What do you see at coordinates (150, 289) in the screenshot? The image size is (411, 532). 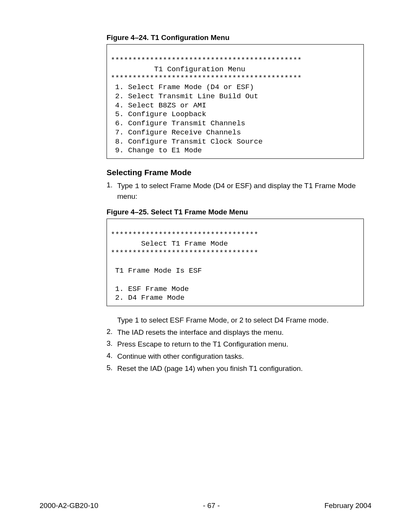 I see `terminal-line: 1. ESF Frame Mode` at bounding box center [150, 289].